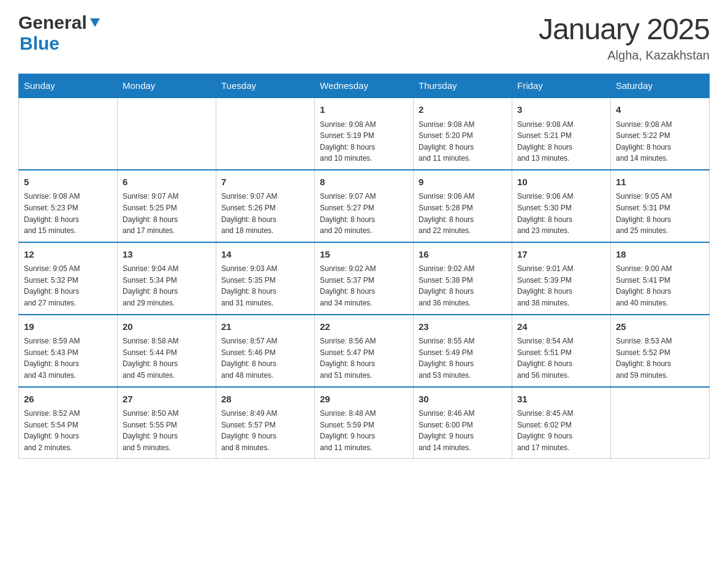 Image resolution: width=728 pixels, height=563 pixels. I want to click on calendar-cell-day-20: 20Sunrise: 8:58 AM Sunset: 5:44 PM Dayli…, so click(167, 351).